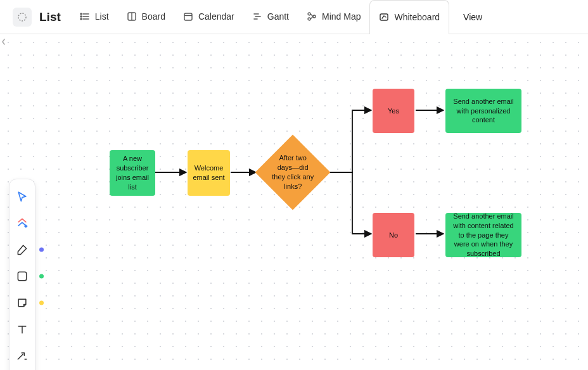 The image size is (588, 370). Describe the element at coordinates (293, 172) in the screenshot. I see `node-text: After two days—did they click any links?` at that location.